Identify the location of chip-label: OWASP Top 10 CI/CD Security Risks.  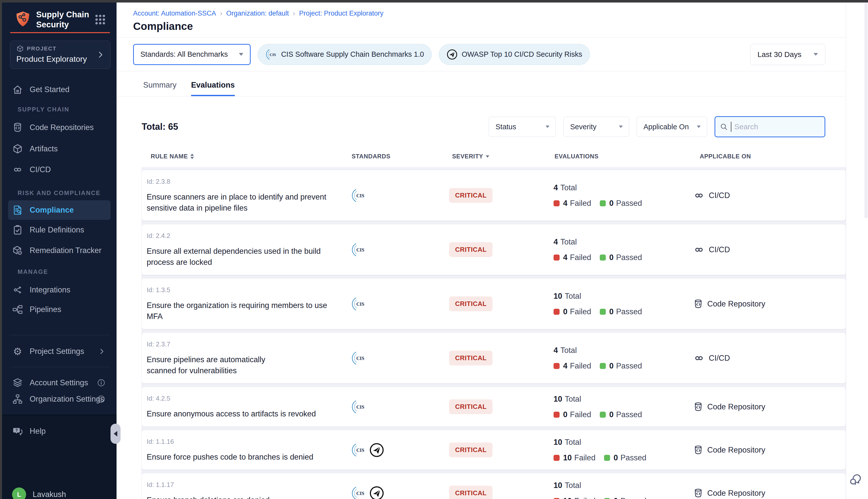
(522, 54).